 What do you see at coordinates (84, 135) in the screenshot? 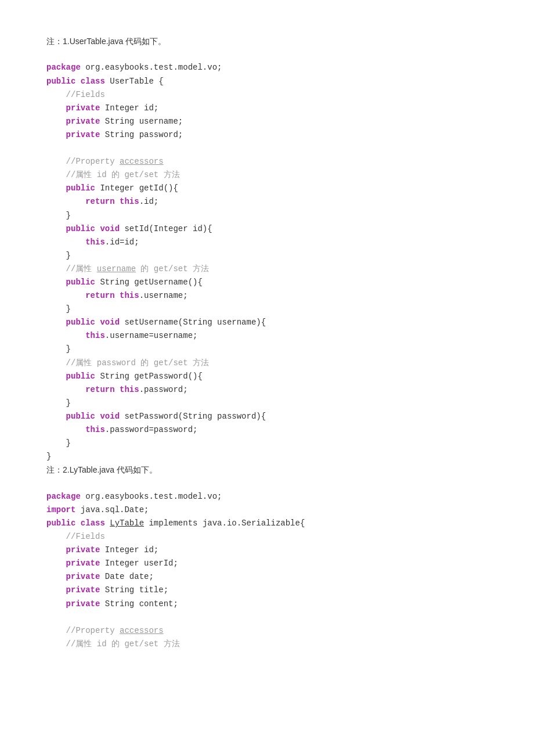
I see `kw-private-3: private` at bounding box center [84, 135].